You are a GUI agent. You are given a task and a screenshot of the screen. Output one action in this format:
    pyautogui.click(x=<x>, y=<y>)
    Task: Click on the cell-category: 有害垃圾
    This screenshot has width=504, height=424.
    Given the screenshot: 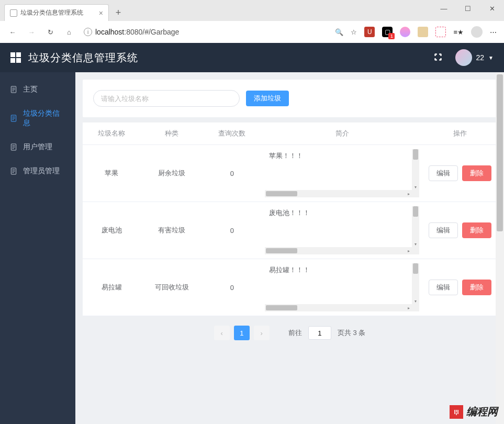 What is the action you would take?
    pyautogui.click(x=172, y=230)
    